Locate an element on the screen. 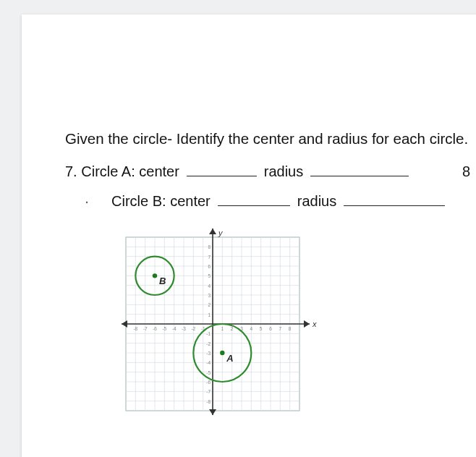 This screenshot has height=457, width=476. blank-center-b is located at coordinates (254, 205).